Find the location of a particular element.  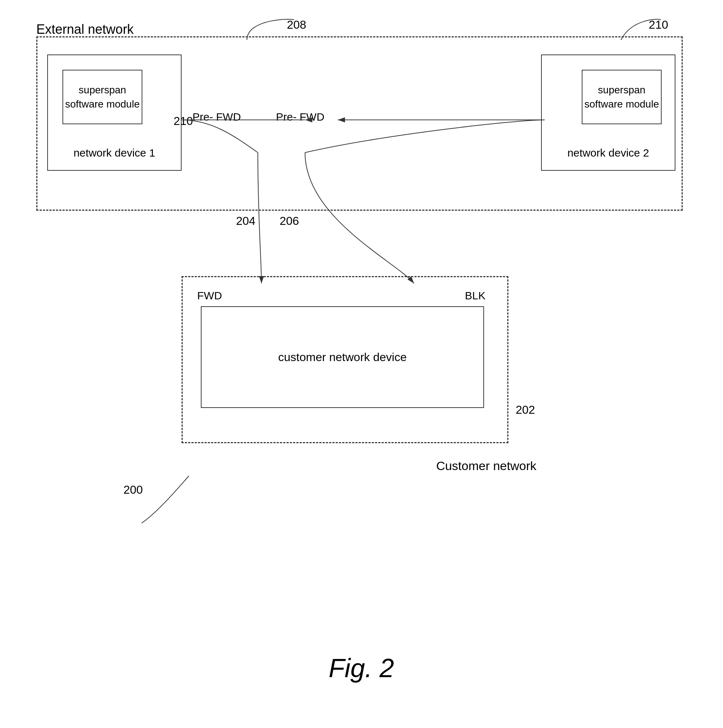

customer-network-text: Customer network is located at coordinates (486, 466).